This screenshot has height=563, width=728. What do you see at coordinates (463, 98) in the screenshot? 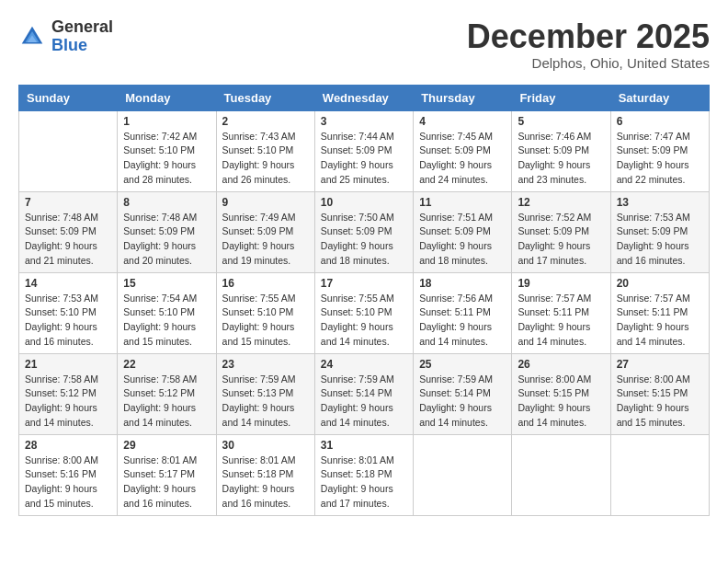
I see `day-of-week-header: Thursday` at bounding box center [463, 98].